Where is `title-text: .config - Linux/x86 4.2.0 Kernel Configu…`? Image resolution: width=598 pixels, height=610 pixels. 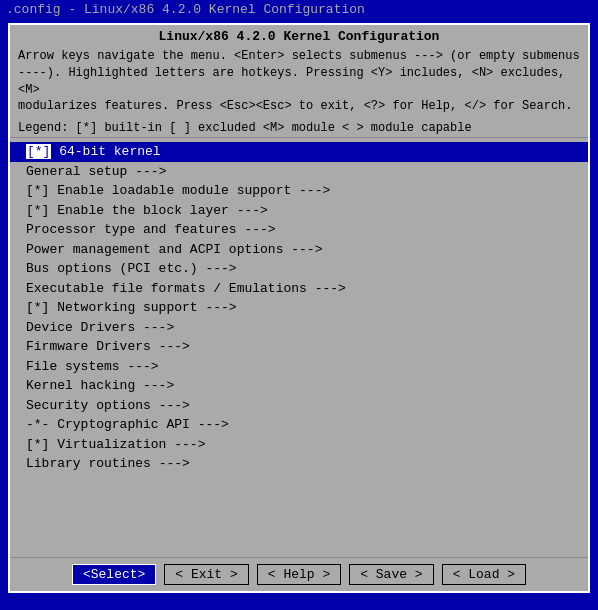 title-text: .config - Linux/x86 4.2.0 Kernel Configu… is located at coordinates (186, 10).